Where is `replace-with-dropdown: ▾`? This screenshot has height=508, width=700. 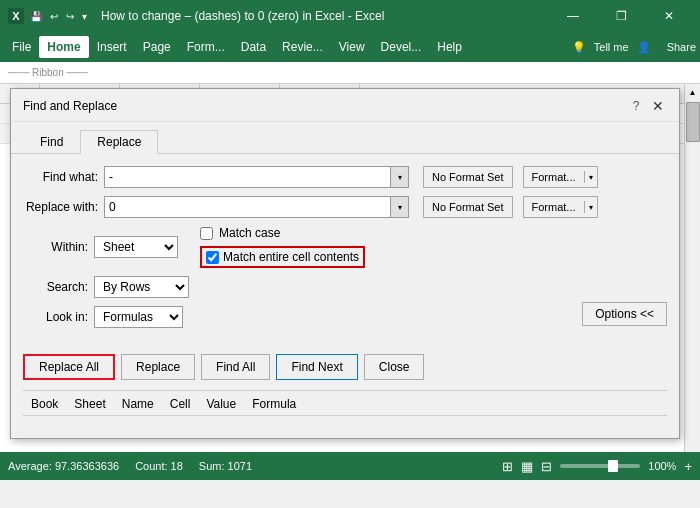 replace-with-dropdown: ▾ is located at coordinates (400, 207).